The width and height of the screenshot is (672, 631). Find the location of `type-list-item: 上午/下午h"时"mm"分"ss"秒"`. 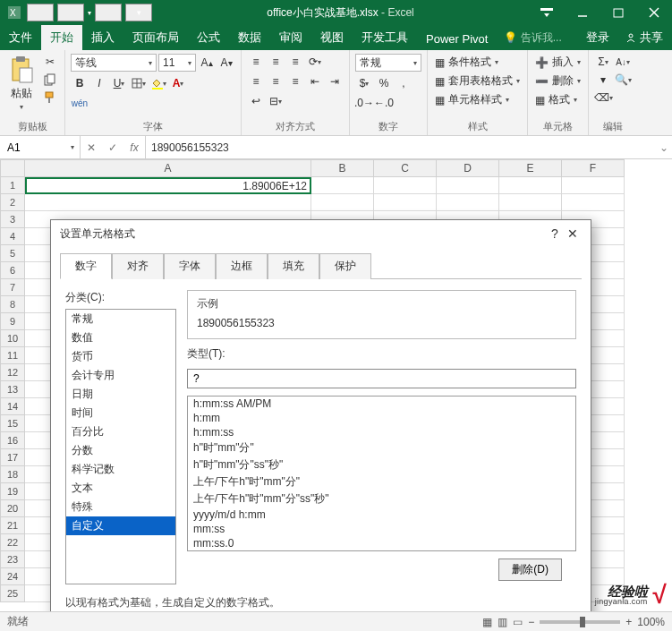

type-list-item: 上午/下午h"时"mm"分"ss"秒" is located at coordinates (381, 499).